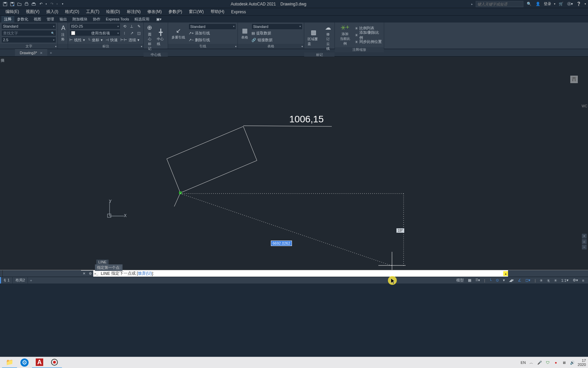 The width and height of the screenshot is (588, 368). Describe the element at coordinates (460, 280) in the screenshot. I see `model-space-button: 模型` at that location.